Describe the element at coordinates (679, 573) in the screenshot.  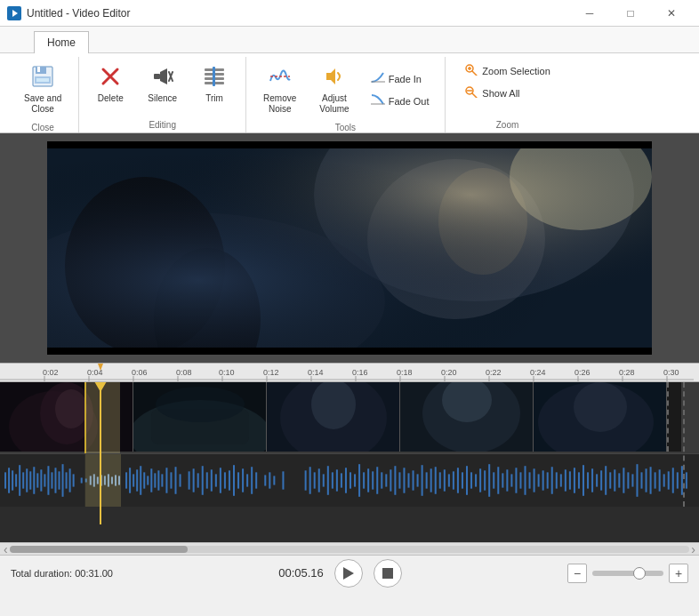
I see `zoom-in-button: +` at that location.